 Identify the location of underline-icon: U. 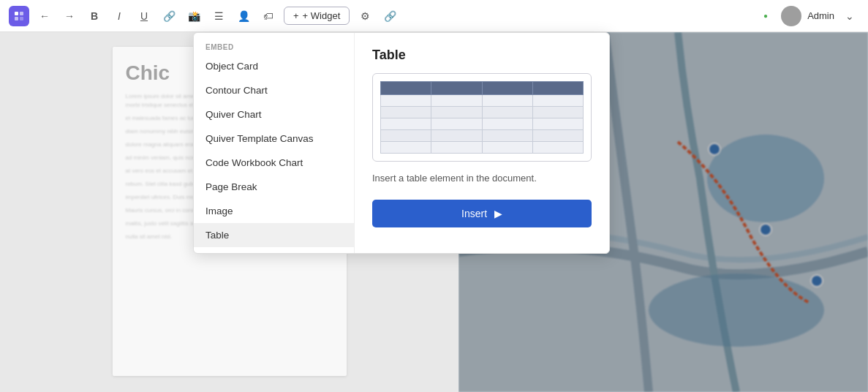
(144, 16).